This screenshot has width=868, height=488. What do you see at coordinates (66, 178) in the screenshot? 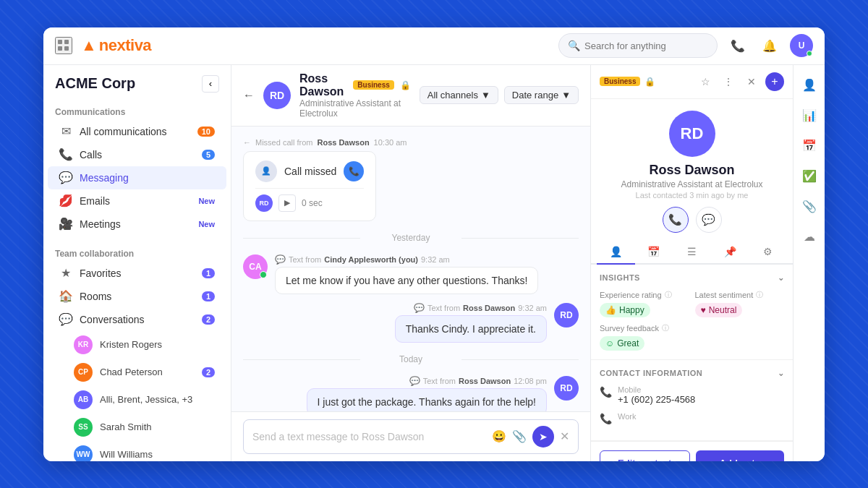
I see `chat-icon: 💬` at bounding box center [66, 178].